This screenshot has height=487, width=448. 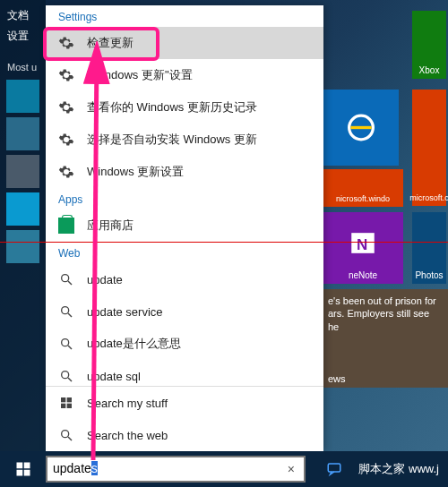 I want to click on result-update-history: 查看你的 Windows 更新历史记录, so click(x=185, y=107).